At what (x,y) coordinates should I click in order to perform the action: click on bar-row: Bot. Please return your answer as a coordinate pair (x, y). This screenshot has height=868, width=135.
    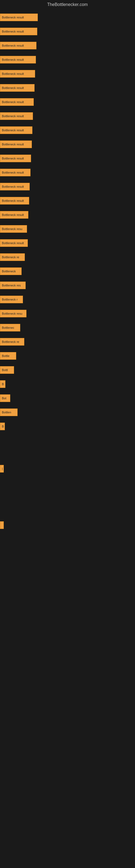
    Looking at the image, I should click on (68, 398).